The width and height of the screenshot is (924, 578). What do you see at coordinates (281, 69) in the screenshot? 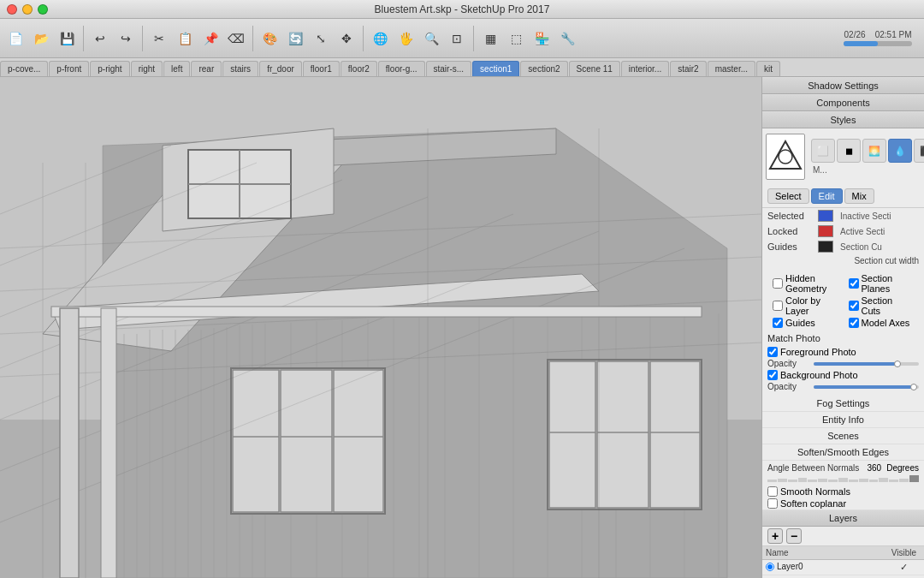
I see `tab-fr-door: fr_door` at bounding box center [281, 69].